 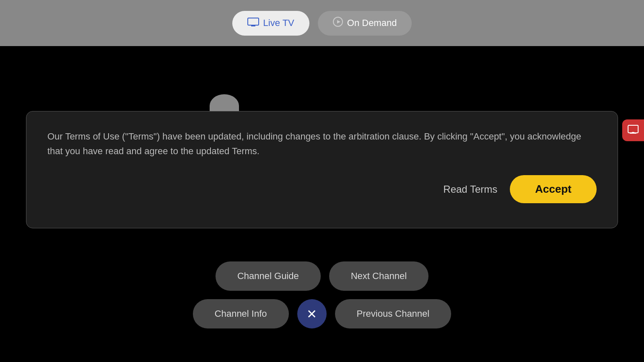 What do you see at coordinates (365, 23) in the screenshot?
I see `on-demand-button: On Demand` at bounding box center [365, 23].